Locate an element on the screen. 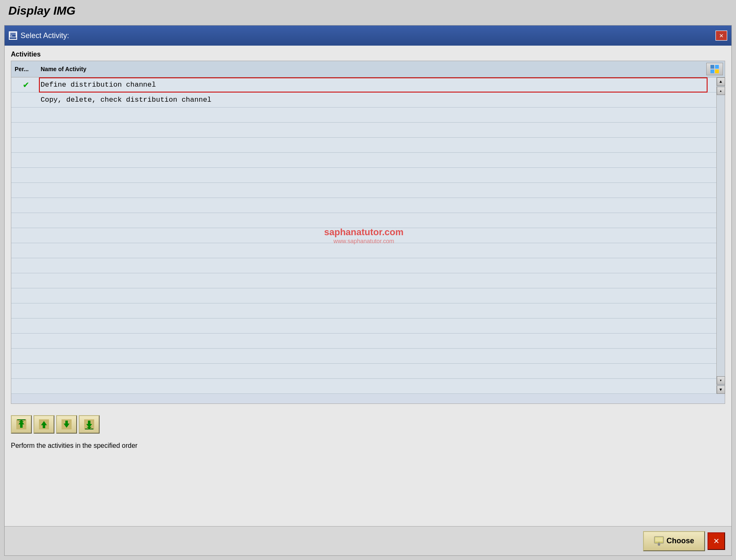  page-title: Display IMG is located at coordinates (42, 11).